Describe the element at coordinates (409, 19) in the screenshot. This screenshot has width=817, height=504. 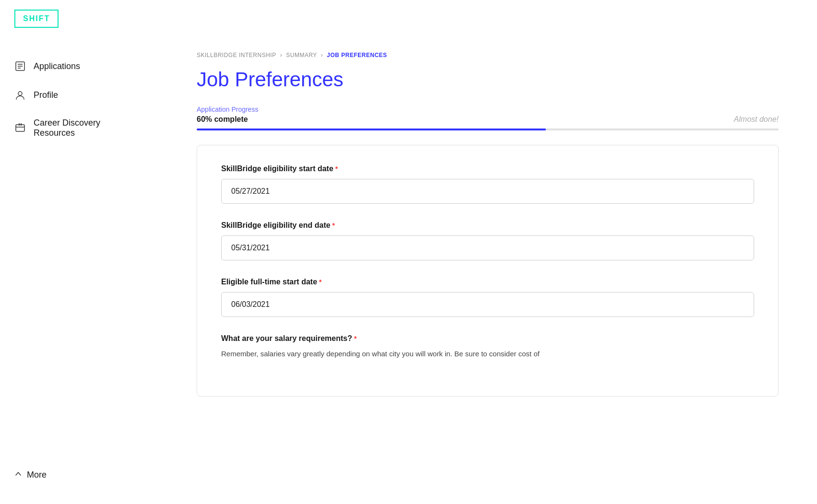
I see `header: SHIFT` at that location.